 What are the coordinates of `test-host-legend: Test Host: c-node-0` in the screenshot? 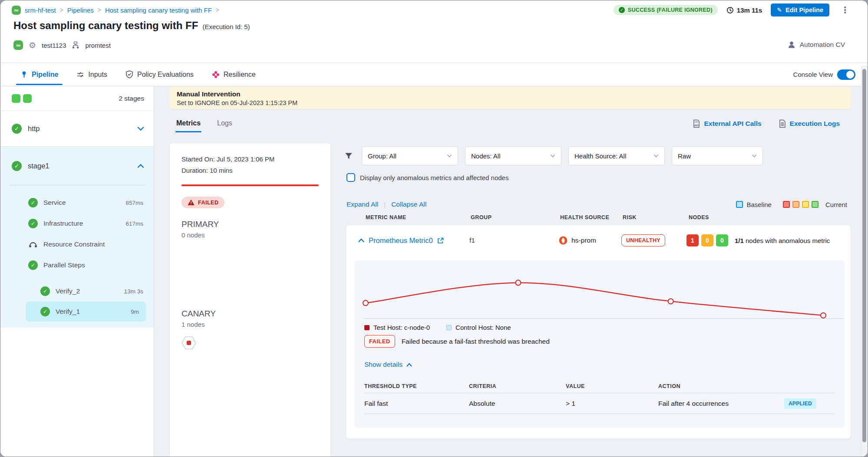 It's located at (397, 327).